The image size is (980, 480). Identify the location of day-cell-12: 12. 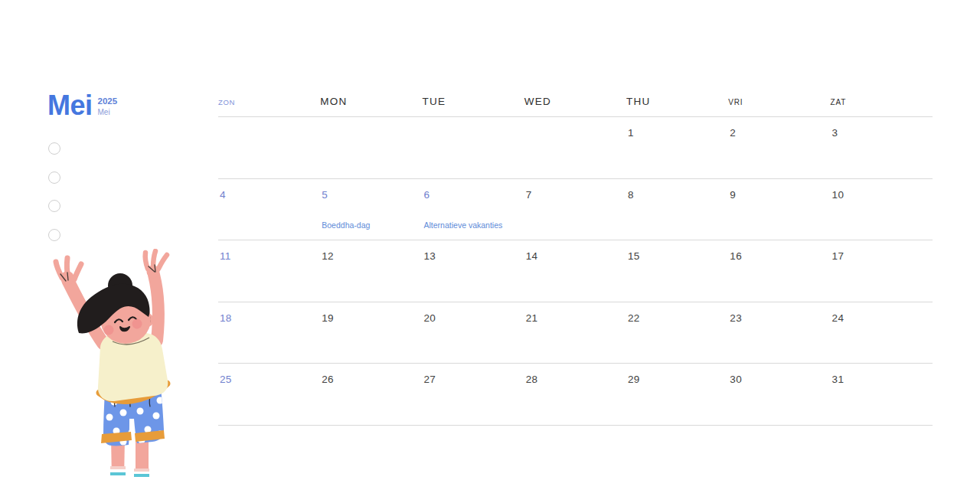
(371, 271).